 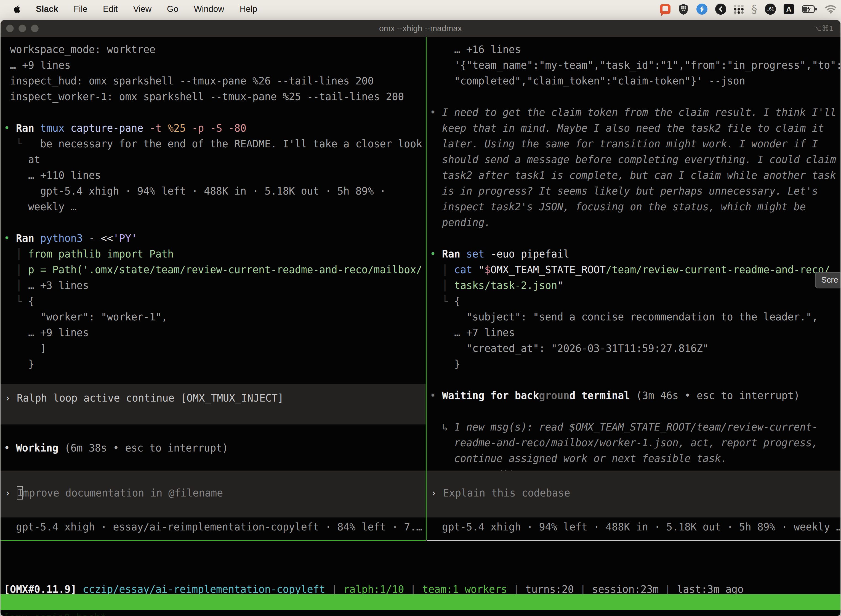 I want to click on contrast-chevron-icon, so click(x=721, y=9).